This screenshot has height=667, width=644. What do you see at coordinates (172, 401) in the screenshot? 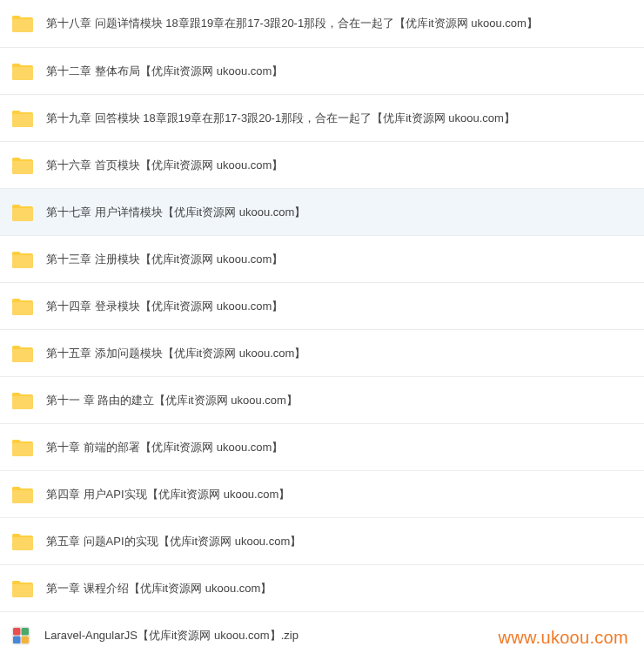
I see `file-name-label: 第十一 章 路由的建立【优库it资源网 ukoou.com】` at bounding box center [172, 401].